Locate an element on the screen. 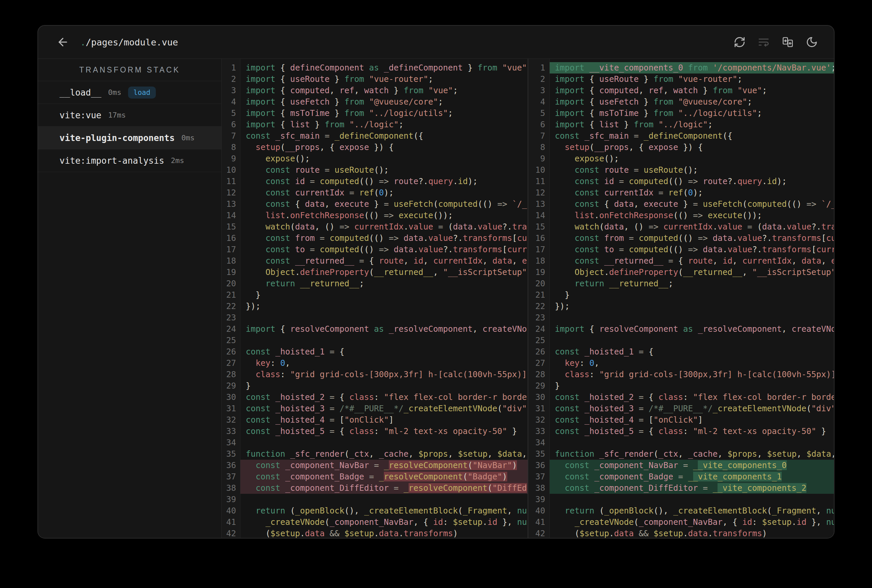 This screenshot has height=588, width=872. code-line: const to = computed(() => data.value?.tr… is located at coordinates (384, 250).